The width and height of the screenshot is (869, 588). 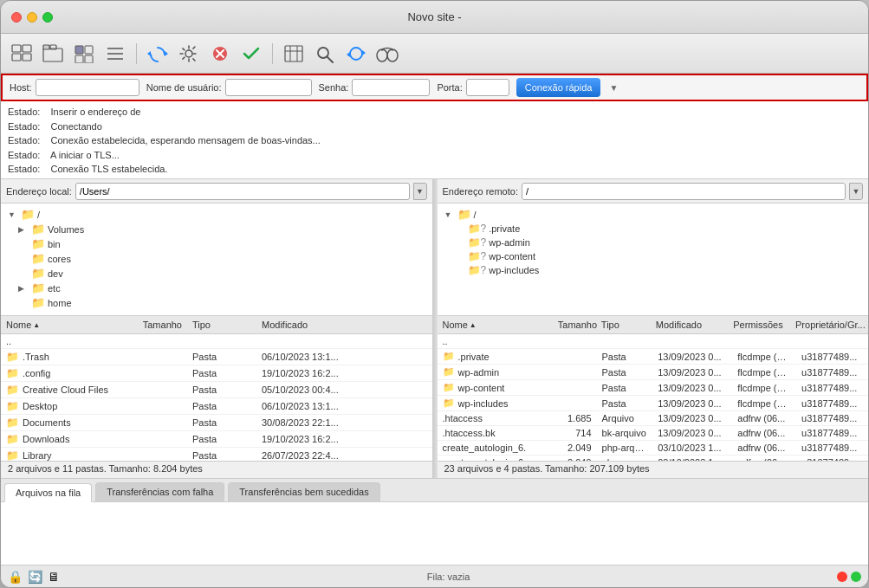 I want to click on local-address-dropdown: ▼, so click(x=420, y=191).